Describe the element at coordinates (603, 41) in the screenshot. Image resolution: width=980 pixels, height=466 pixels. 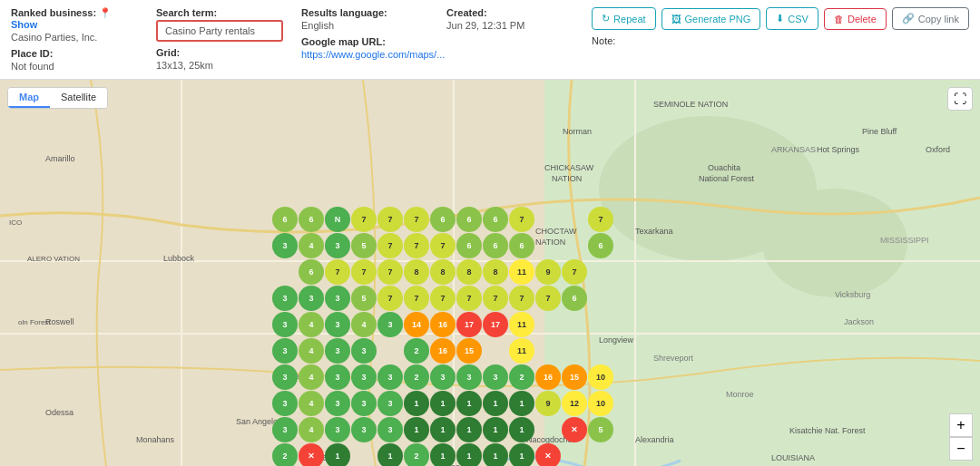
I see `note-label: Note:` at that location.